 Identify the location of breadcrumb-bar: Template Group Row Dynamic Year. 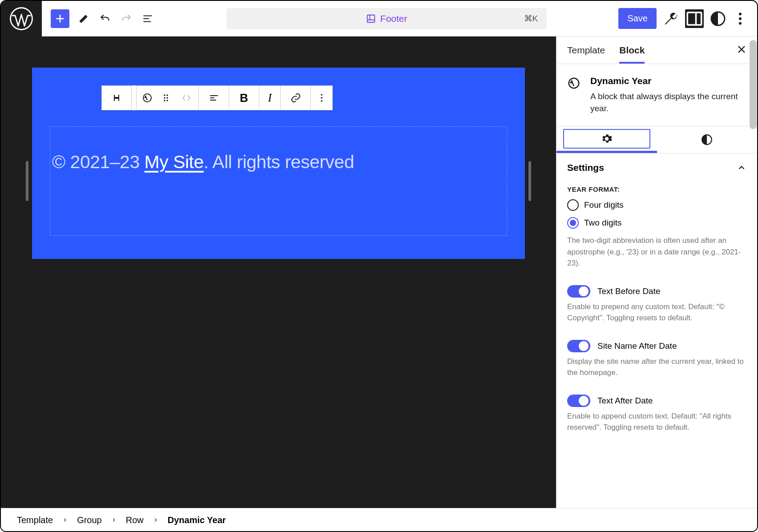
(379, 520).